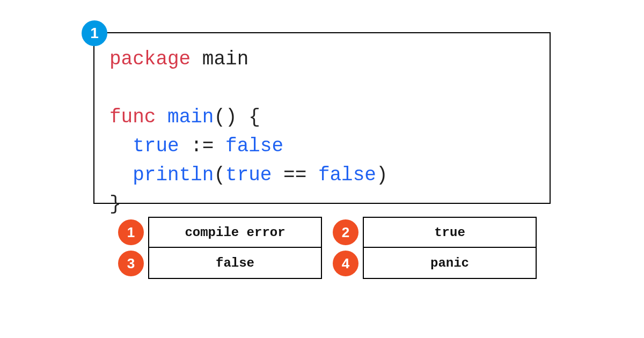  What do you see at coordinates (435, 263) in the screenshot?
I see `answer-option-4: 4 panic` at bounding box center [435, 263].